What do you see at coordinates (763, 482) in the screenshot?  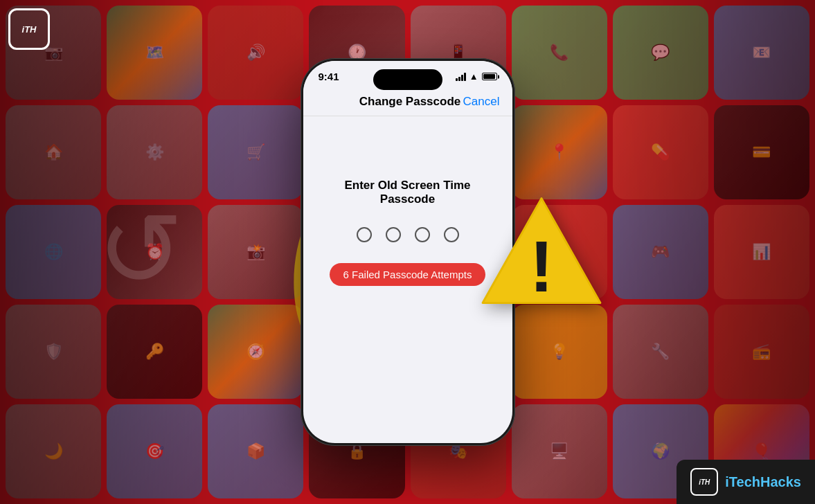 I see `brand-name: iTechHacks` at bounding box center [763, 482].